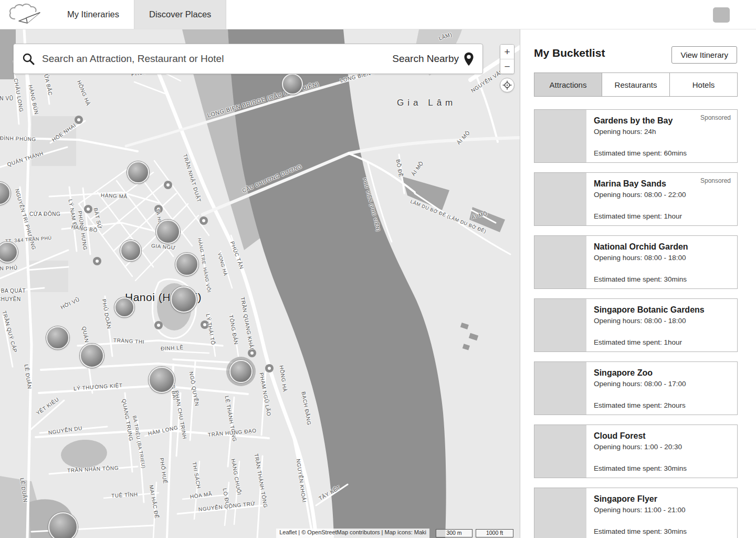 The image size is (756, 538). I want to click on card-time-spent: Estimated time spent: 60mins, so click(640, 153).